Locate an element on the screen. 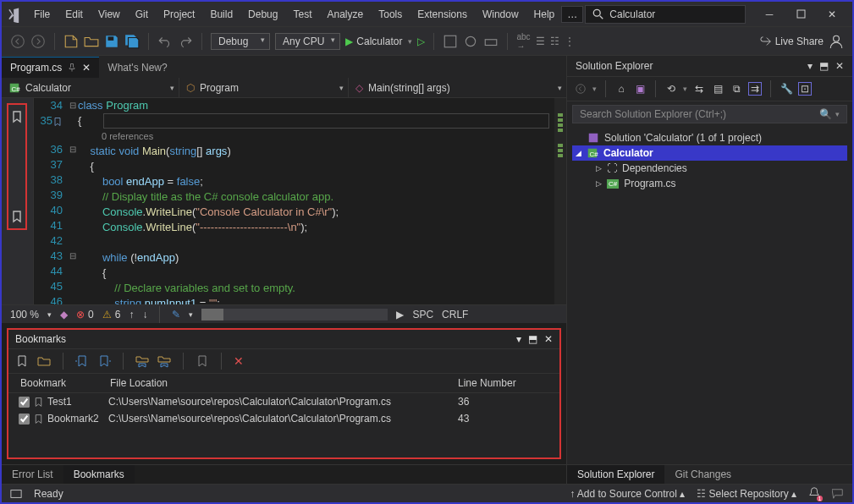 Image resolution: width=854 pixels, height=504 pixels. menu-extensions: Extensions is located at coordinates (442, 14).